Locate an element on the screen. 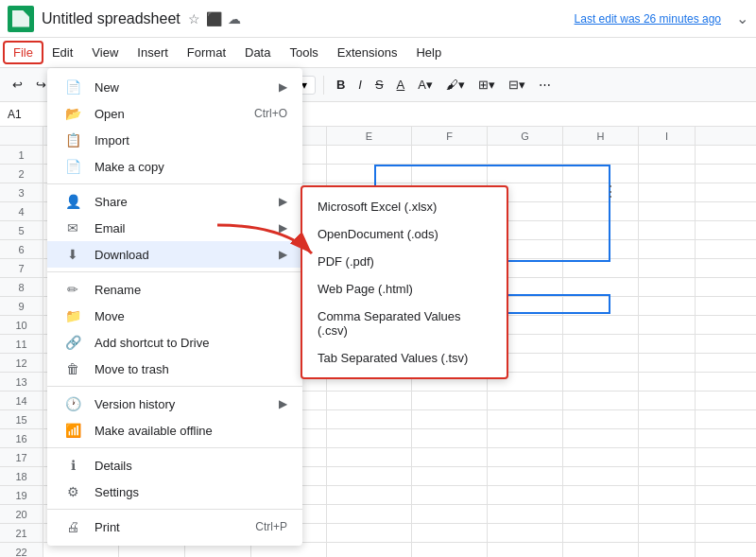 The image size is (756, 557). download-submenu-item: Microsoft Excel (.xlsx) is located at coordinates (404, 206).